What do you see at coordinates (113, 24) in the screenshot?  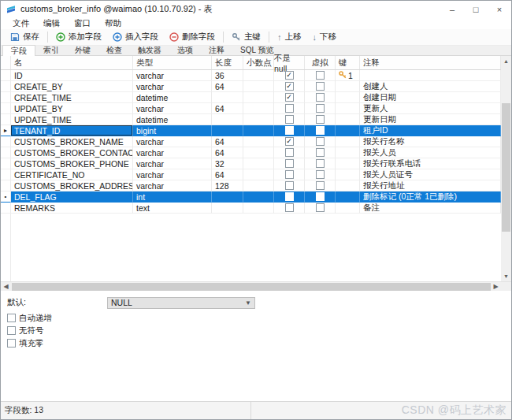 I see `menu-help: 帮助` at bounding box center [113, 24].